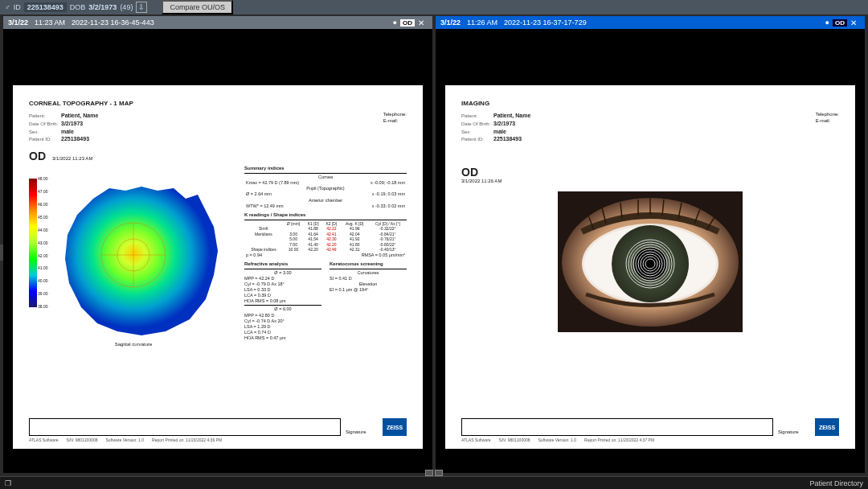 This screenshot has width=868, height=489. Describe the element at coordinates (126, 7) in the screenshot. I see `patient-age: (49)` at that location.